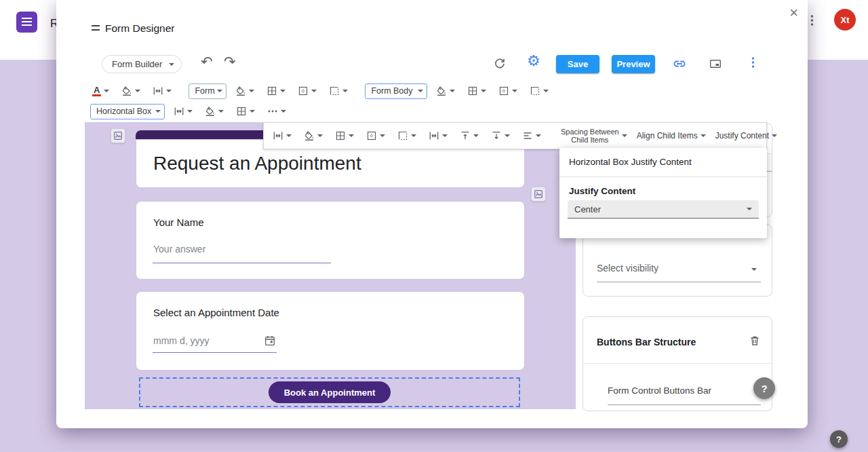  Describe the element at coordinates (330, 392) in the screenshot. I see `selected-buttons-bar: Book an Appointment` at that location.